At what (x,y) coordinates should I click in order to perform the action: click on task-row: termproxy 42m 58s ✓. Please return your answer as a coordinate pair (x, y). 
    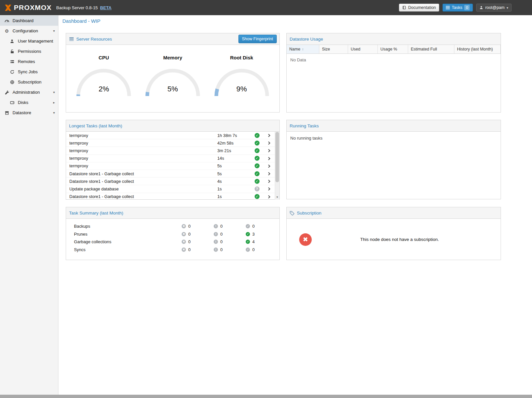
    Looking at the image, I should click on (170, 143).